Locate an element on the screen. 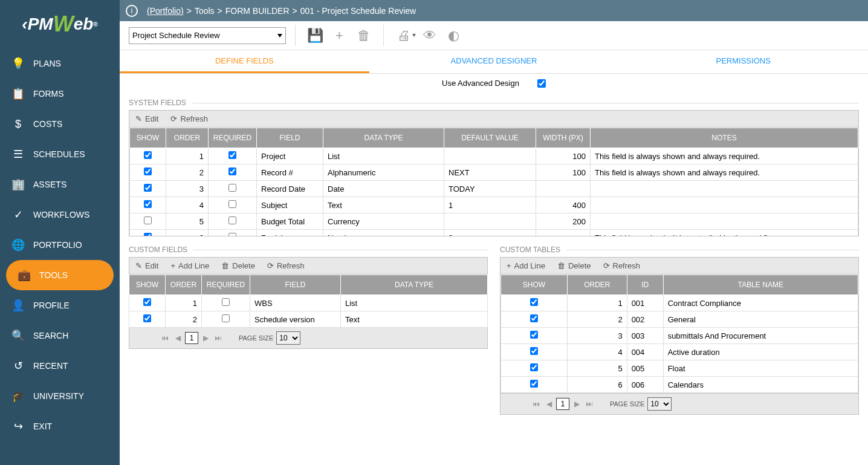 This screenshot has height=465, width=868. table-row: 4 Subject Text 1 400 is located at coordinates (494, 206).